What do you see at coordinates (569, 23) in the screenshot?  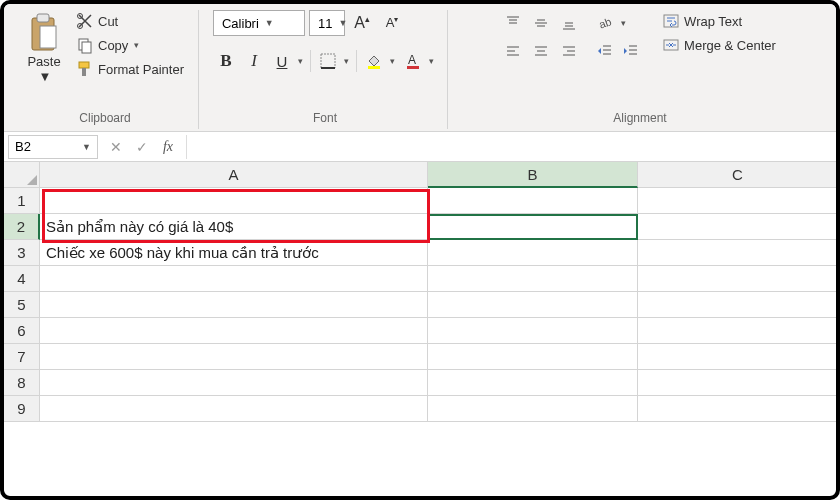 I see `align-bottom-button` at bounding box center [569, 23].